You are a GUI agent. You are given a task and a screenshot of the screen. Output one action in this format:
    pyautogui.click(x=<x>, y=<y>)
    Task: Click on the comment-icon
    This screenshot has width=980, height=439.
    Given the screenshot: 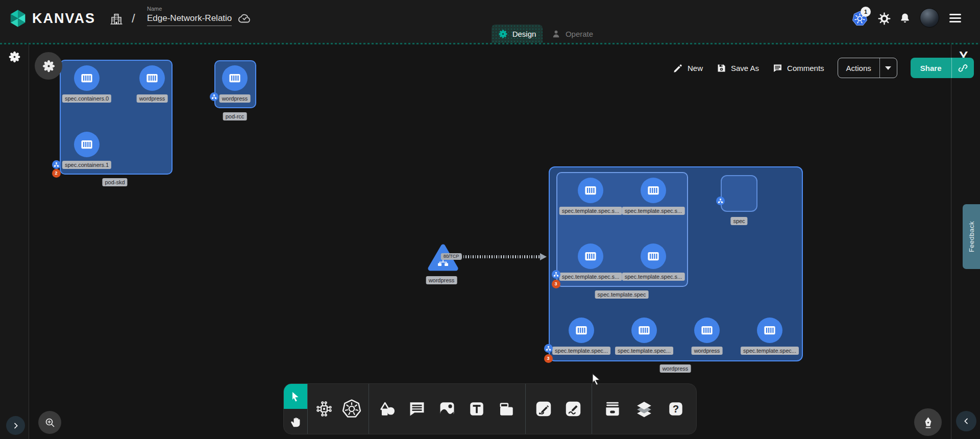 What is the action you would take?
    pyautogui.click(x=778, y=68)
    